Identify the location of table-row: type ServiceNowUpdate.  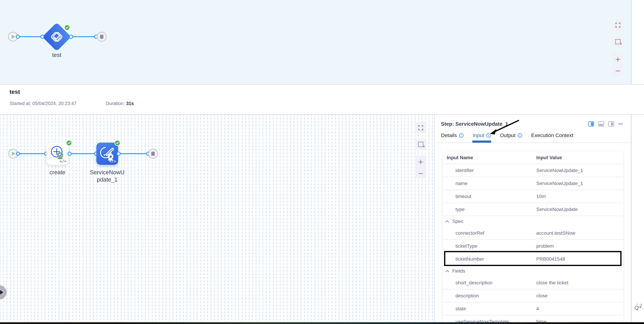
(533, 209).